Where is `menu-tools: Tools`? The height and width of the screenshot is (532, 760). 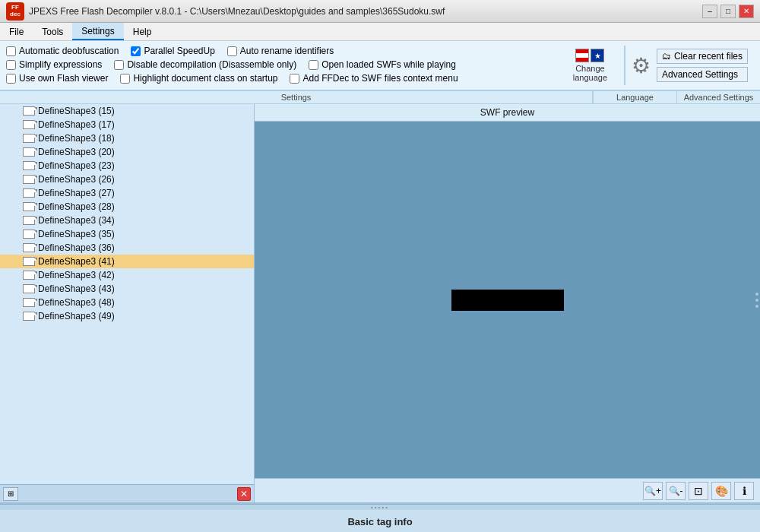
menu-tools: Tools is located at coordinates (52, 32).